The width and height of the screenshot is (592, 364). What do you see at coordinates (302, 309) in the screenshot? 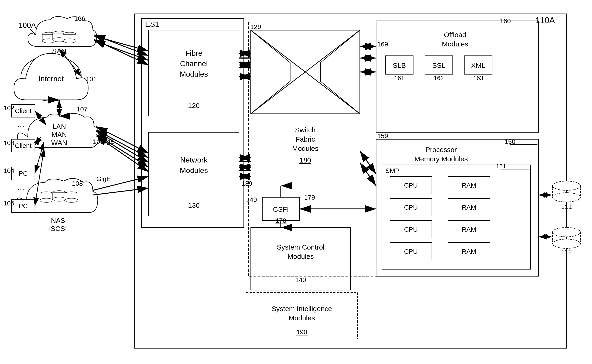
I see `system-intel-label1: System Intelligence` at bounding box center [302, 309].